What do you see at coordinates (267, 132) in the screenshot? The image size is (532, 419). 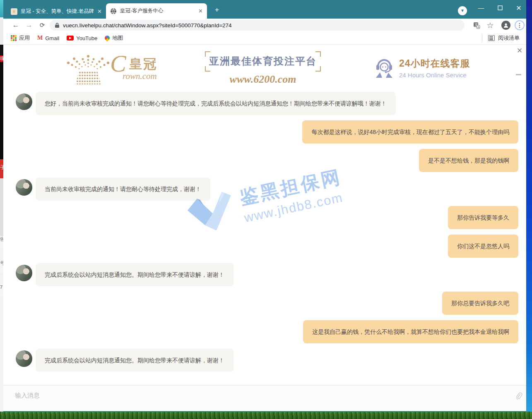 I see `chat-message-row: 每次都是这样说，说好48小时完成审核，现在都过了五天了，不能换个理由吗` at bounding box center [267, 132].